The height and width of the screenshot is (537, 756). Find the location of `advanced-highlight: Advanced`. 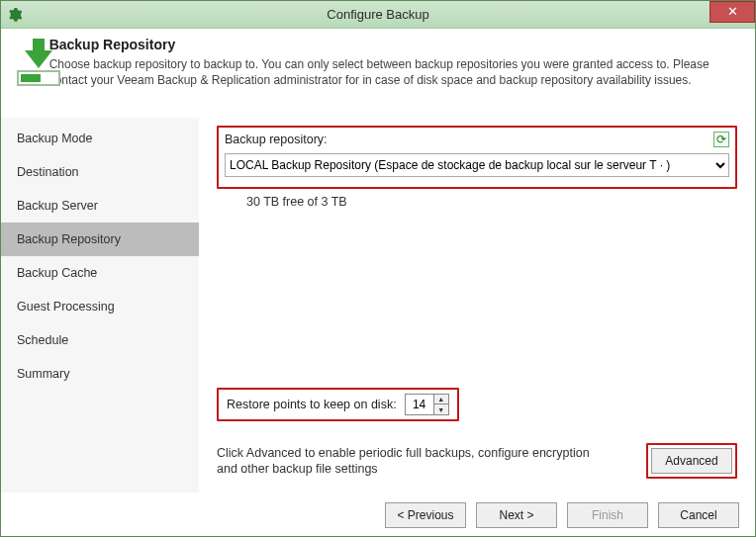

advanced-highlight: Advanced is located at coordinates (692, 461).